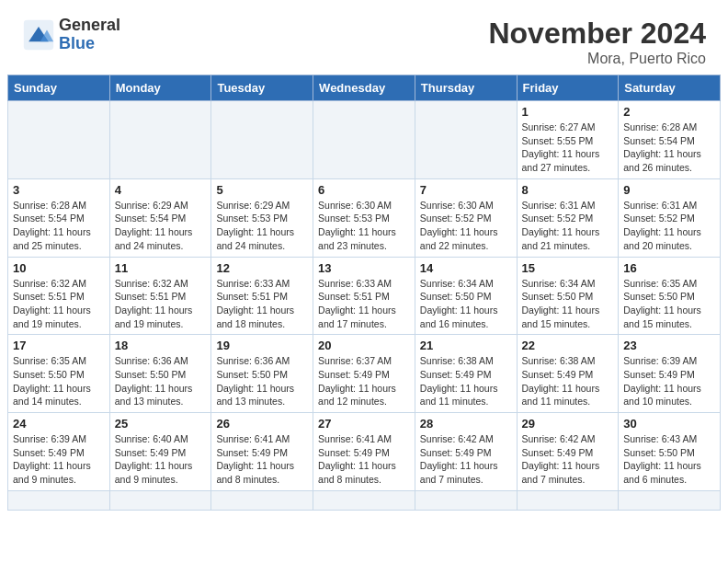 The image size is (728, 563). What do you see at coordinates (465, 88) in the screenshot?
I see `header-thursday: Thursday` at bounding box center [465, 88].